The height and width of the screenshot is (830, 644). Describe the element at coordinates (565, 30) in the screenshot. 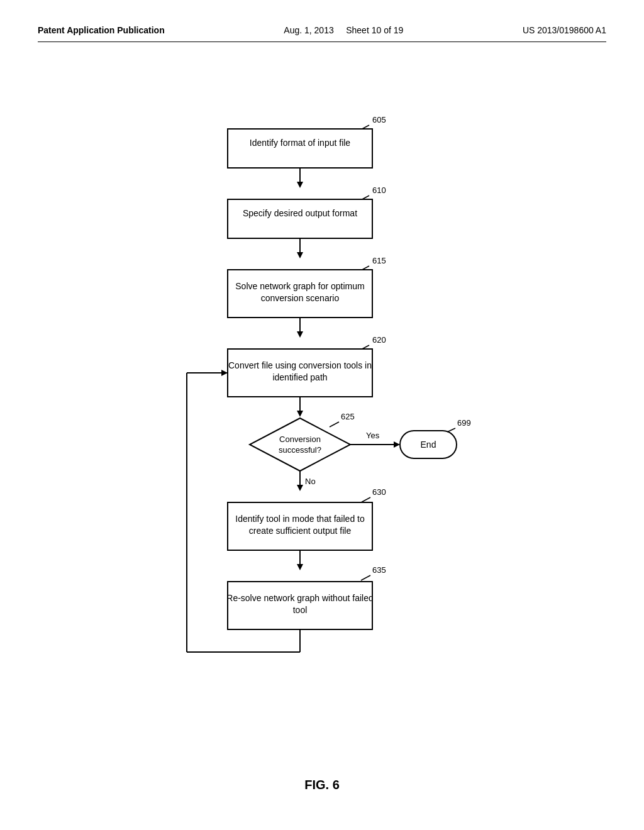

I see `patent-number-label: US 2013/0198600 A1` at that location.